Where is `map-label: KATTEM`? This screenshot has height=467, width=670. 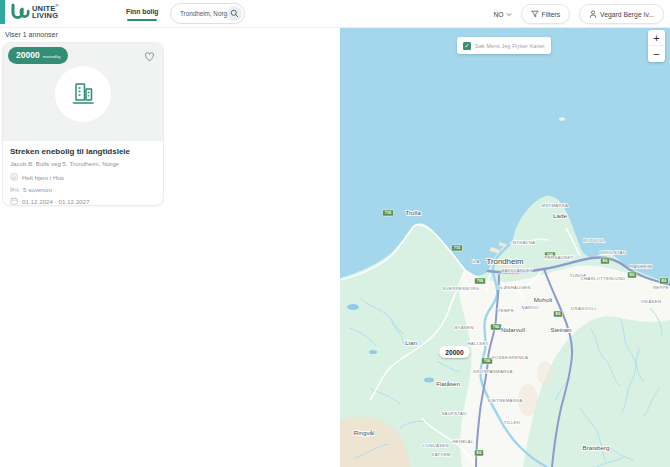
map-label: KATTEM is located at coordinates (442, 454).